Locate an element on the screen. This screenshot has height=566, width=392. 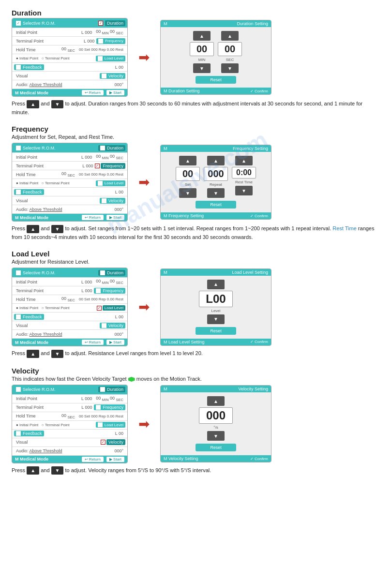
terminal-point-row: Terminal Point L 000 ✓Frequency is located at coordinates (70, 41).